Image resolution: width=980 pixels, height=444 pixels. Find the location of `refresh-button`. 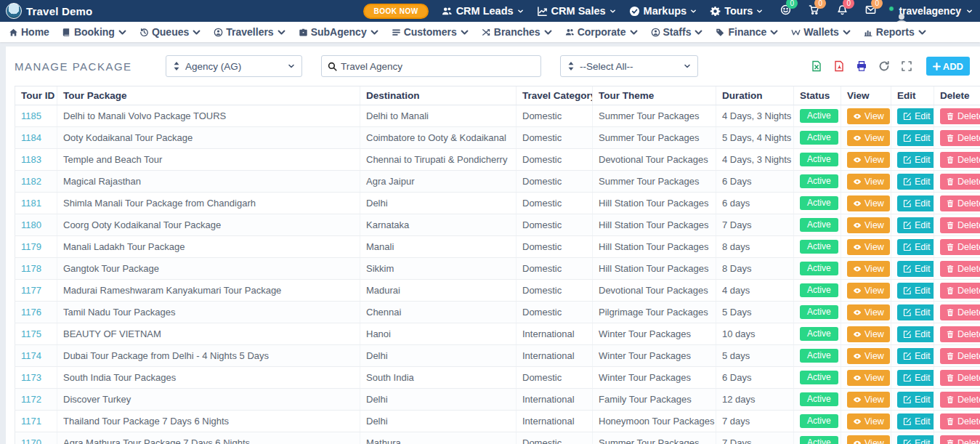

refresh-button is located at coordinates (884, 66).